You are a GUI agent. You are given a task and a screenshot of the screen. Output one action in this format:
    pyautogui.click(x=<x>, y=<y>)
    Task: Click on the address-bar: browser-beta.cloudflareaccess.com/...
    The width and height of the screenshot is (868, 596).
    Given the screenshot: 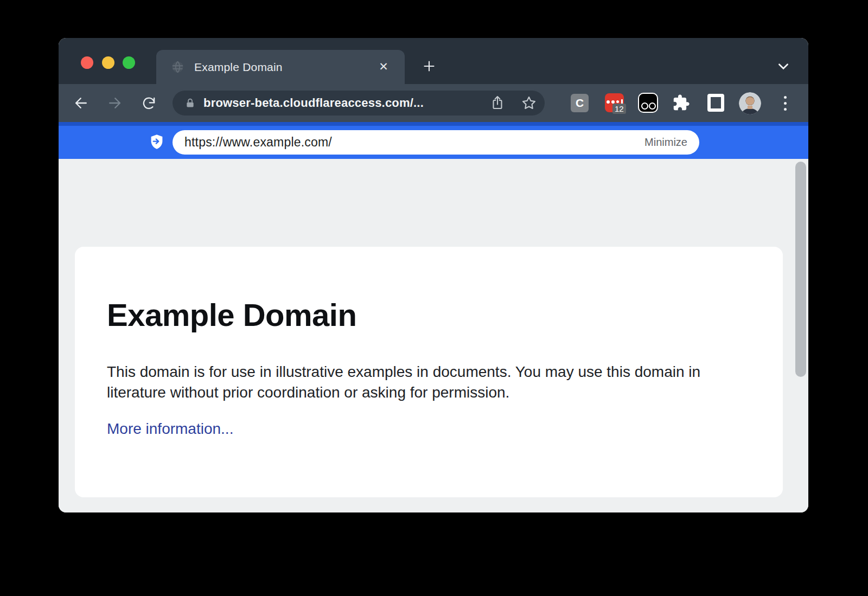 What is the action you would take?
    pyautogui.click(x=359, y=103)
    